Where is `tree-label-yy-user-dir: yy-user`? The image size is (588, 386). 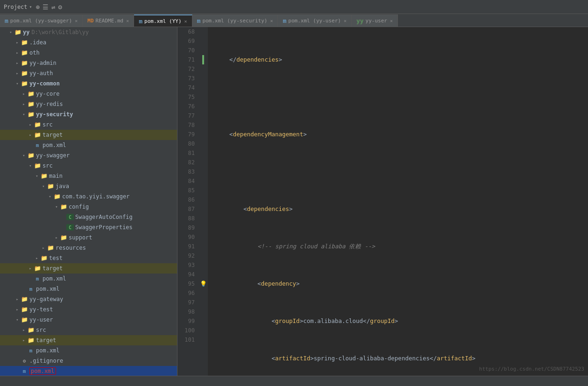 tree-label-yy-user-dir: yy-user is located at coordinates (41, 320).